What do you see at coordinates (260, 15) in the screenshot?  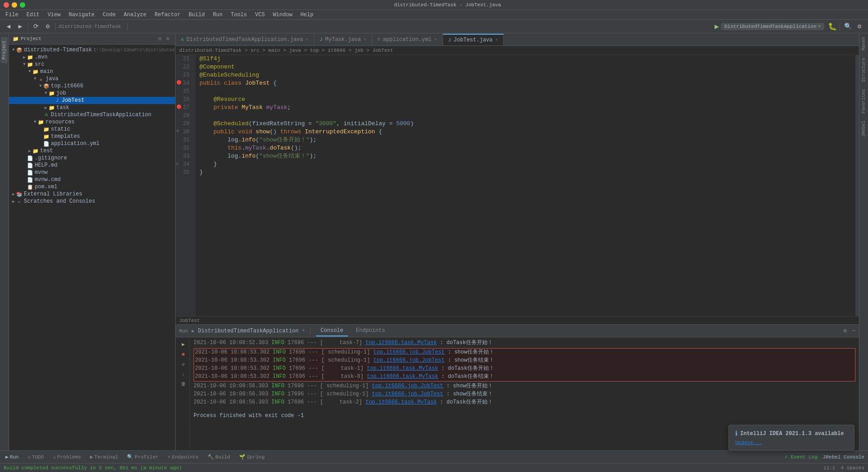 I see `menu-vcs: VCS` at bounding box center [260, 15].